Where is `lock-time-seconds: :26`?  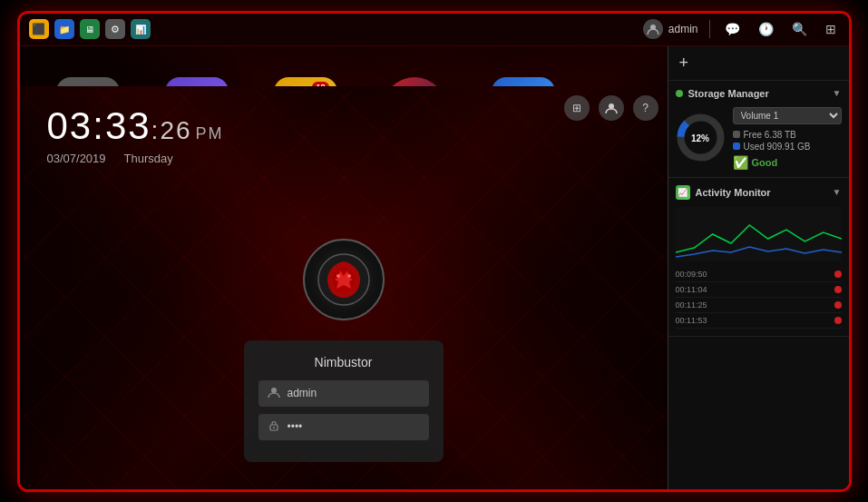 lock-time-seconds: :26 is located at coordinates (172, 131).